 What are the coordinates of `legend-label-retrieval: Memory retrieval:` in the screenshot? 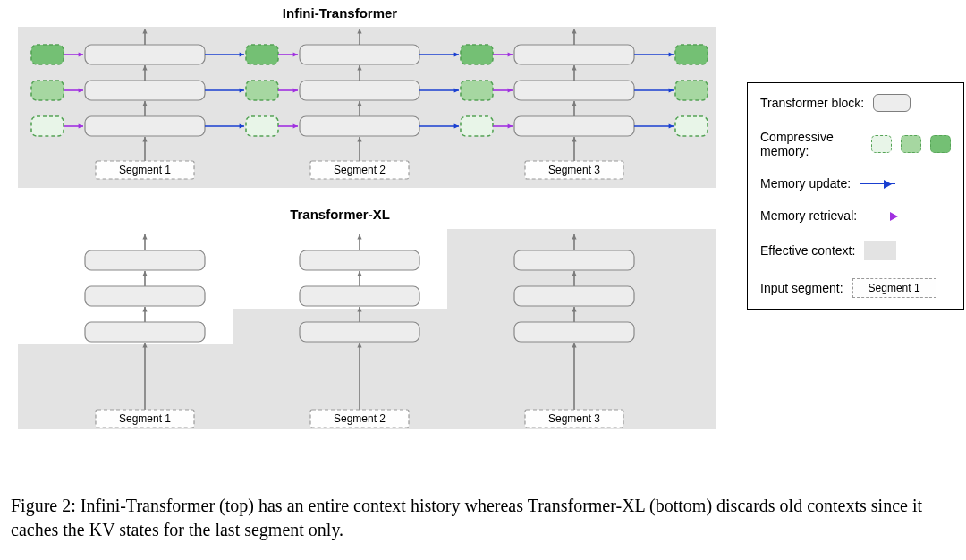 It's located at (809, 216).